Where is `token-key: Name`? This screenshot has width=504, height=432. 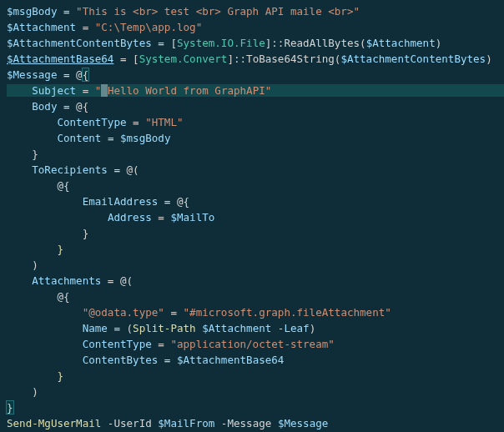 token-key: Name is located at coordinates (95, 329).